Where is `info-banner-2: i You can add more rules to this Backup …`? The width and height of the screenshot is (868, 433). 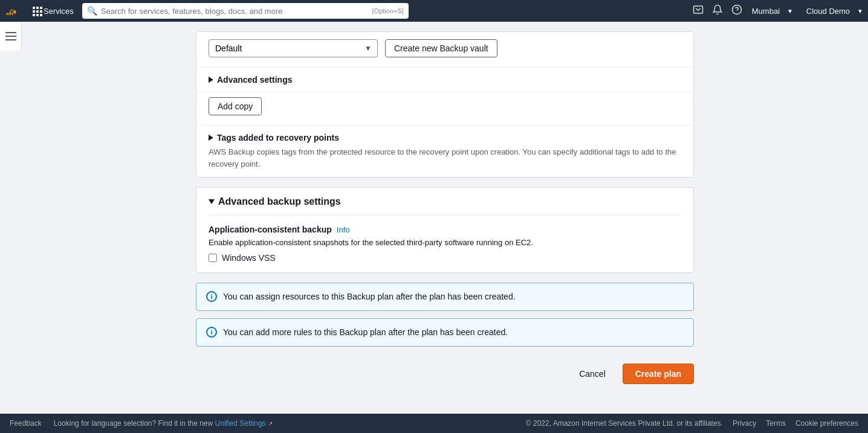 info-banner-2: i You can add more rules to this Backup … is located at coordinates (445, 332).